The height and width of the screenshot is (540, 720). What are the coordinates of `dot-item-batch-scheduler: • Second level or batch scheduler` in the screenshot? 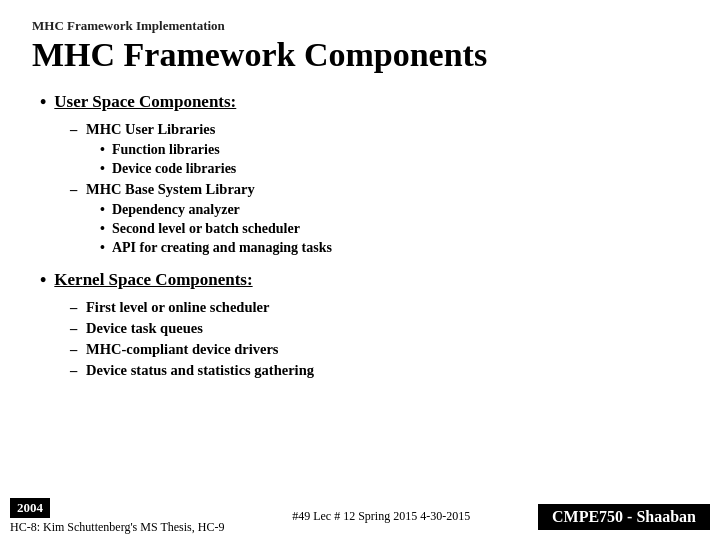 It's located at (395, 229).